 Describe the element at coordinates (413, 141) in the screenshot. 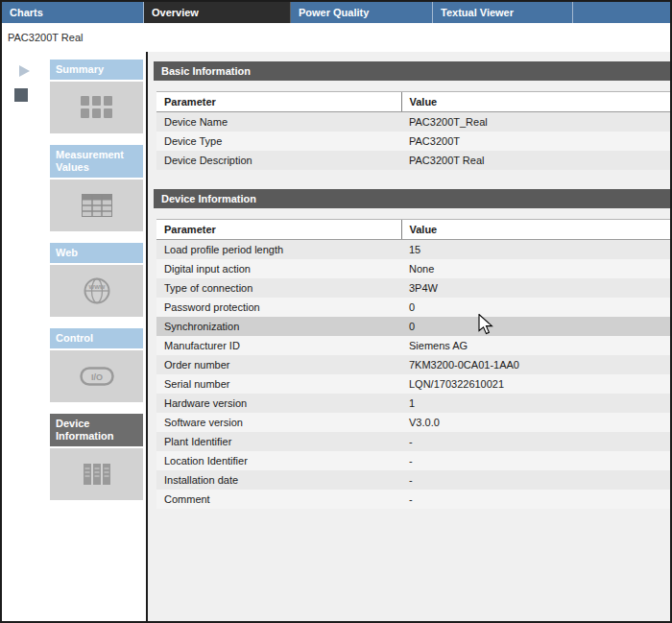

I see `table-row: Device TypePAC3200T` at that location.